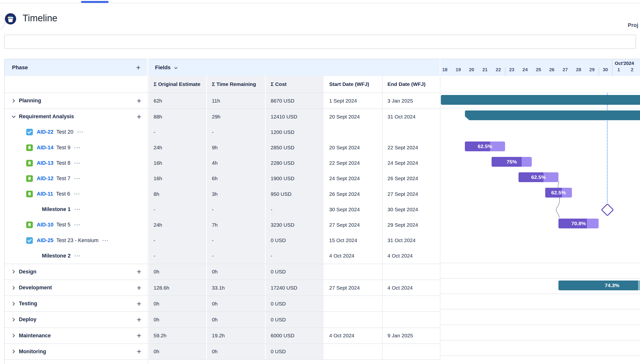  What do you see at coordinates (458, 70) in the screenshot?
I see `axis-day-label: 19` at bounding box center [458, 70].